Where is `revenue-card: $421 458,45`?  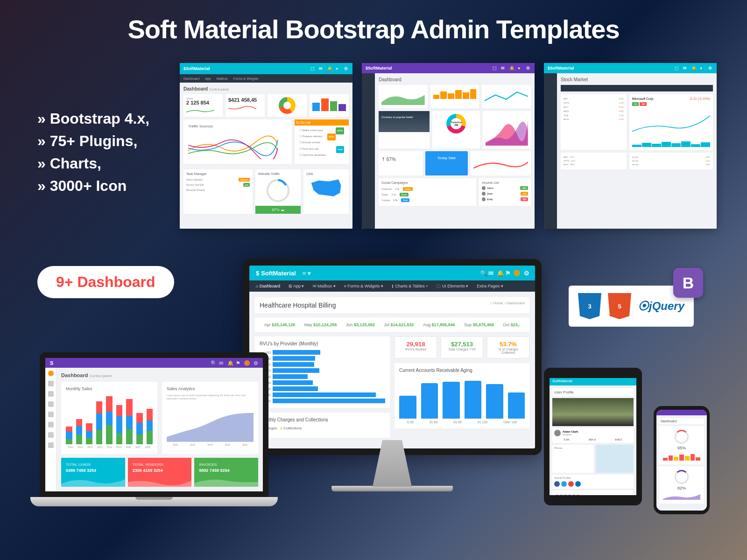
revenue-card: $421 458,45 is located at coordinates (245, 105).